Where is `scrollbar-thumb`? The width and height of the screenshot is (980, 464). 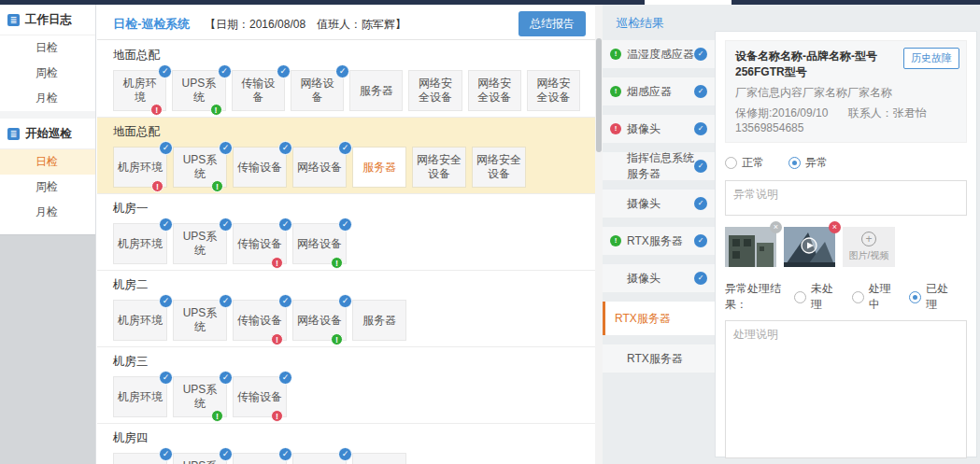 scrollbar-thumb is located at coordinates (599, 95).